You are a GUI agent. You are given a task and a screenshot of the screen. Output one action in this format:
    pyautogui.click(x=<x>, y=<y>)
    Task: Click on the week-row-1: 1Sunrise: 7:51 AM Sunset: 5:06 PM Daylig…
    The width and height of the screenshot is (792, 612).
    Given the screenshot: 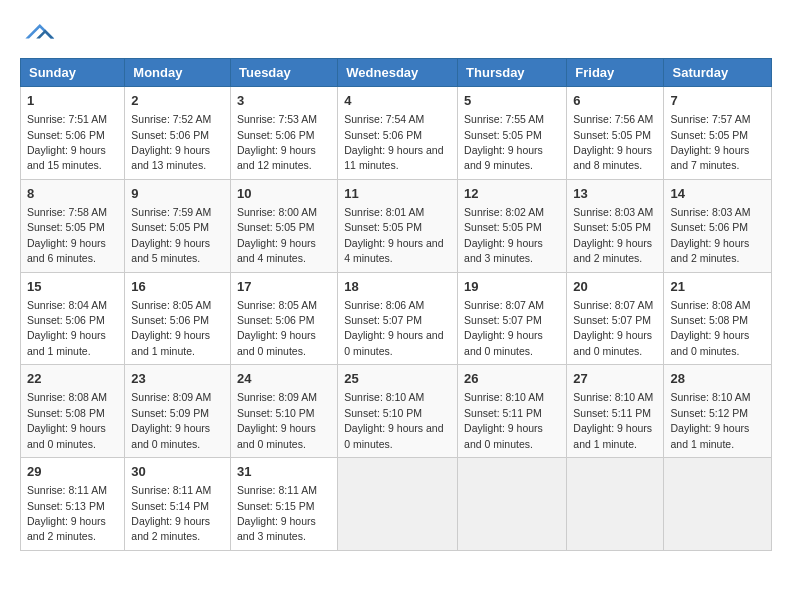 What is the action you would take?
    pyautogui.click(x=396, y=134)
    